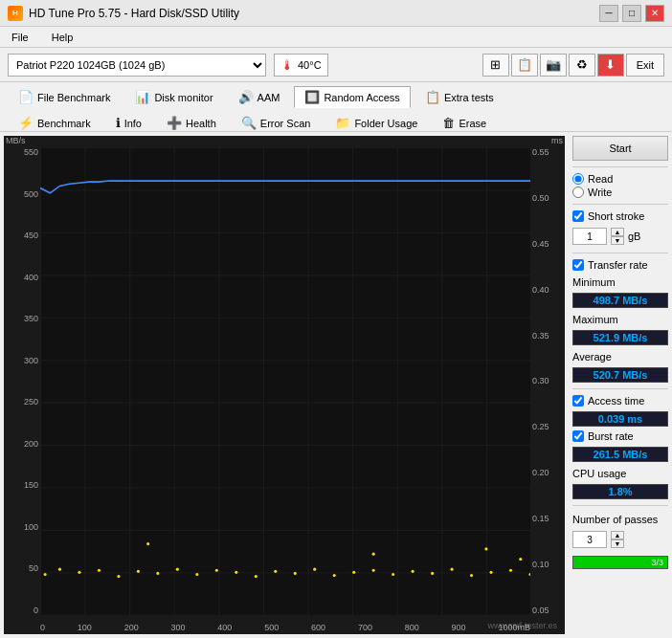 This screenshot has width=672, height=638. I want to click on y-right-025: 0.25, so click(548, 427).